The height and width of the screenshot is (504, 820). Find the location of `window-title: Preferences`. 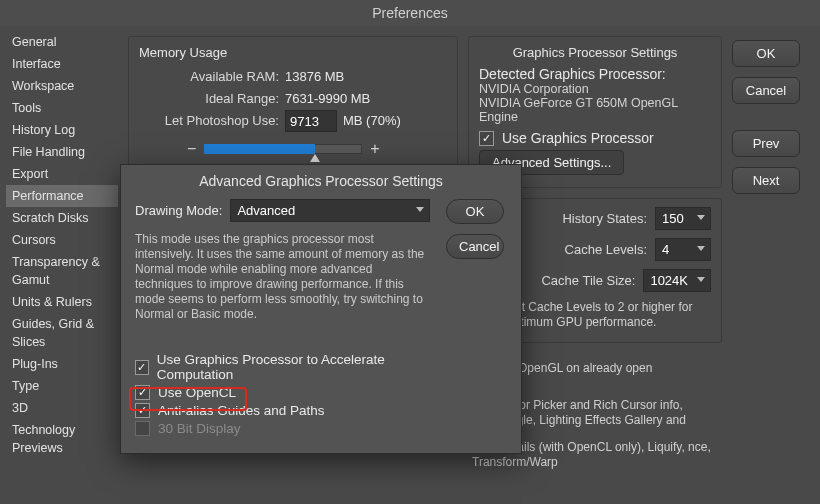

window-title: Preferences is located at coordinates (410, 13).